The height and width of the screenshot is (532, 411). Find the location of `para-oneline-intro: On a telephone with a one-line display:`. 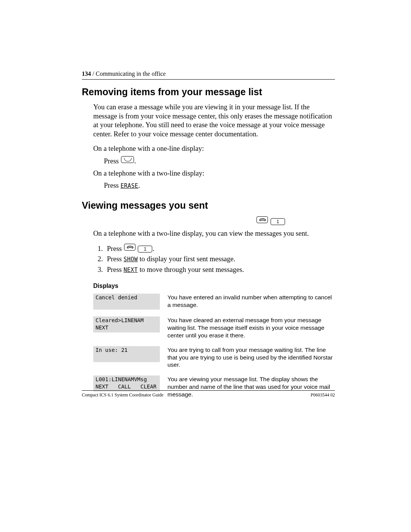

para-oneline-intro: On a telephone with a one-line display: is located at coordinates (214, 149).